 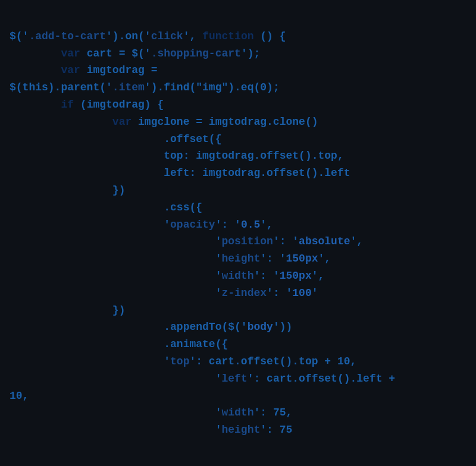 What do you see at coordinates (238, 259) in the screenshot?
I see `code-line: 'height': '150px',` at bounding box center [238, 259].